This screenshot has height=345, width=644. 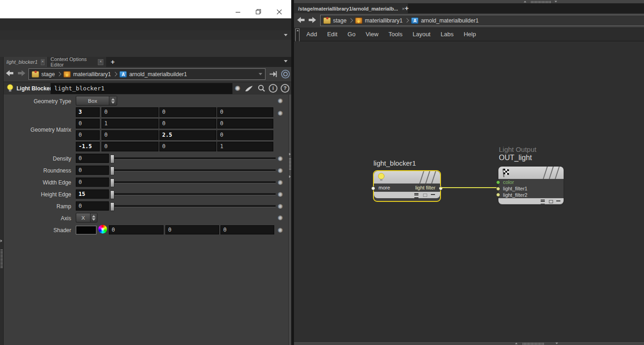 I want to click on forward-arrow-icon, so click(x=313, y=20).